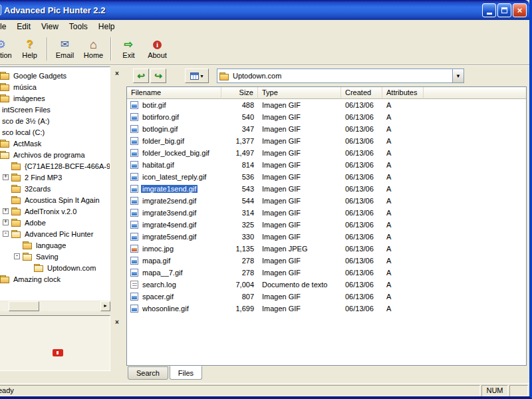  What do you see at coordinates (93, 49) in the screenshot?
I see `toolbar-button-home: Home` at bounding box center [93, 49].